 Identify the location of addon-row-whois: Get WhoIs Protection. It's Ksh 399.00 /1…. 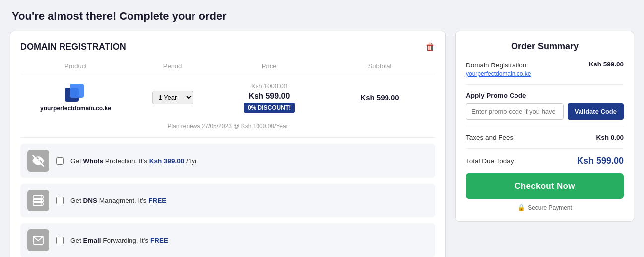
(228, 161).